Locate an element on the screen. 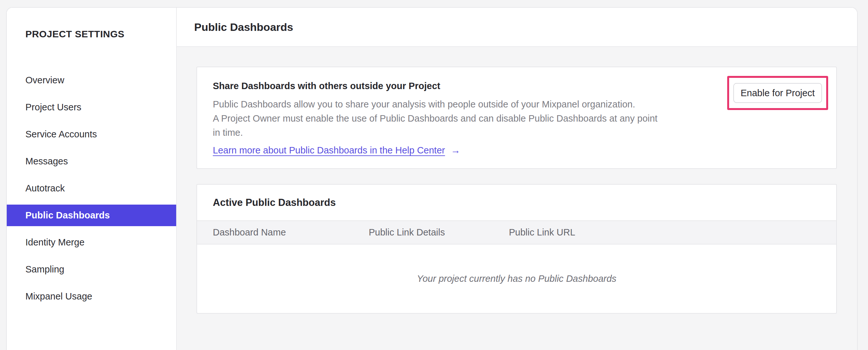 The width and height of the screenshot is (868, 350). description-line: in time. is located at coordinates (517, 133).